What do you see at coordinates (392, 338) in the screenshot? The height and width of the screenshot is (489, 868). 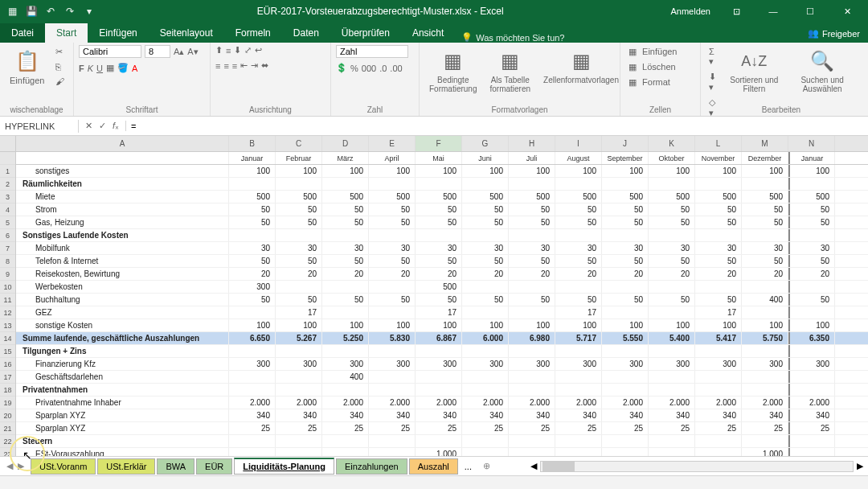 I see `cell: 5.830` at bounding box center [392, 338].